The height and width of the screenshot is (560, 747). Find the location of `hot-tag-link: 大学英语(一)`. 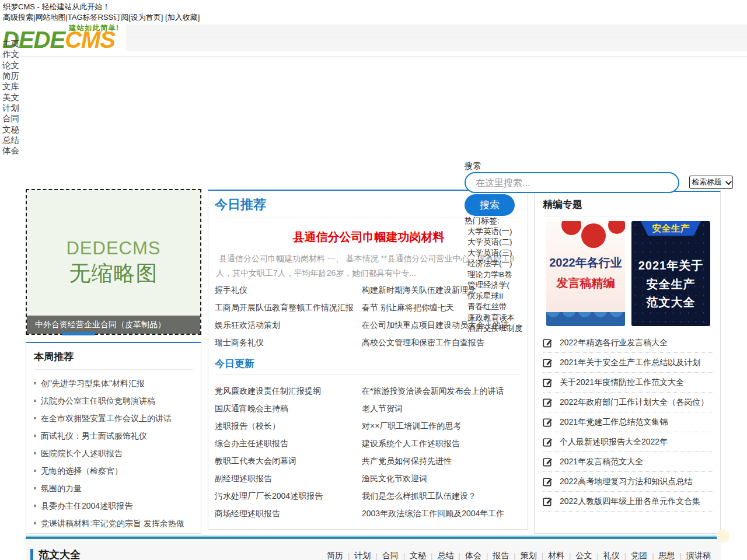

hot-tag-link: 大学英语(一) is located at coordinates (495, 232).